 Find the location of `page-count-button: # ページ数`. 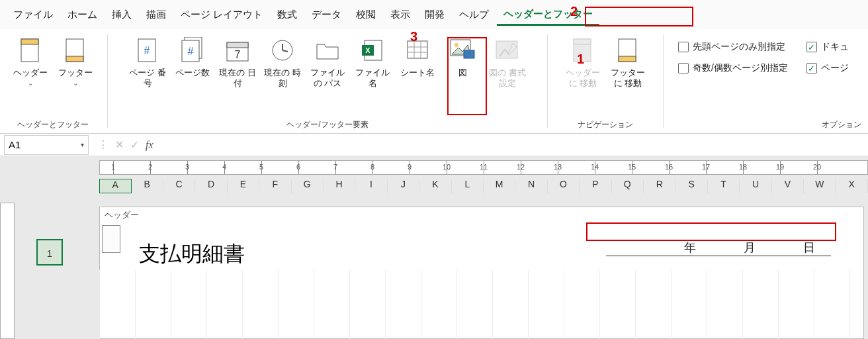

page-count-button: # ページ数 is located at coordinates (193, 72).